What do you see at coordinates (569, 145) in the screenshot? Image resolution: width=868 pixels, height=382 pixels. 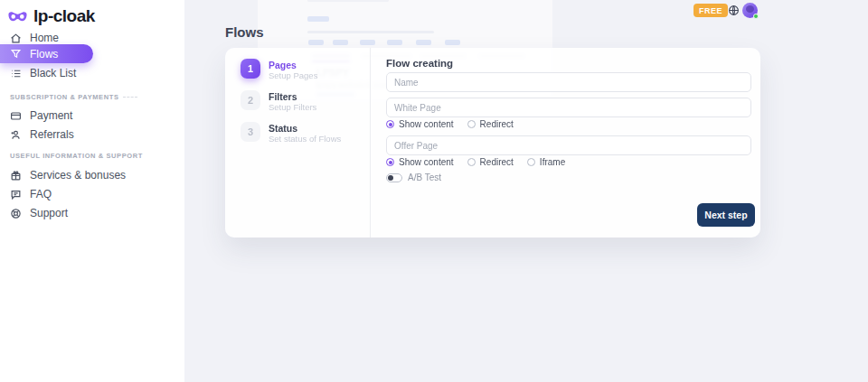 I see `offer-page-input` at bounding box center [569, 145].